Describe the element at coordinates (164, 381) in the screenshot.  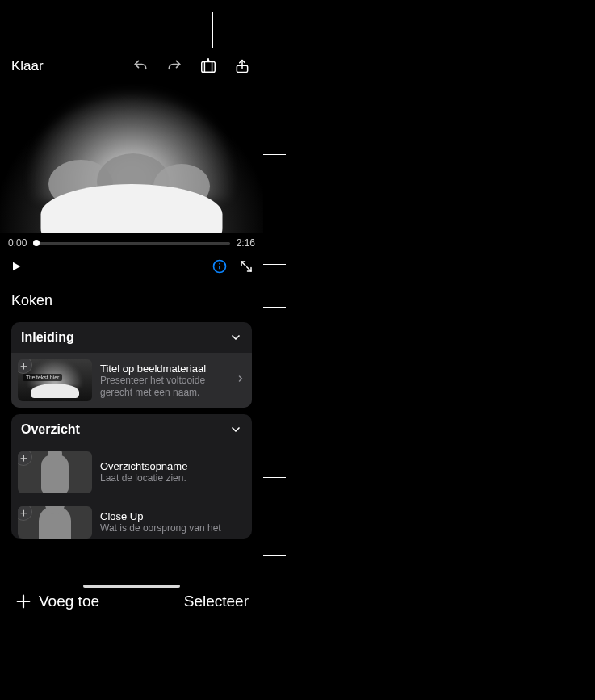
I see `clip-text: Titel op beeldmateriaal Presenteer het v…` at that location.